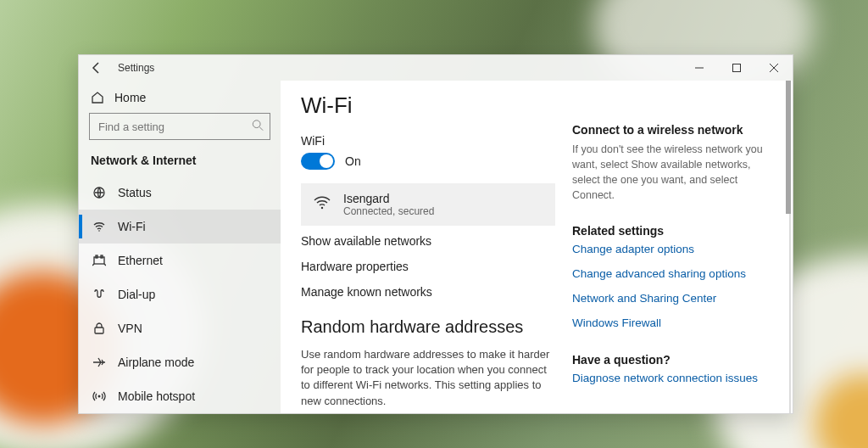 This screenshot has height=448, width=868. Describe the element at coordinates (156, 362) in the screenshot. I see `sidebar-item-label: Airplane mode` at that location.